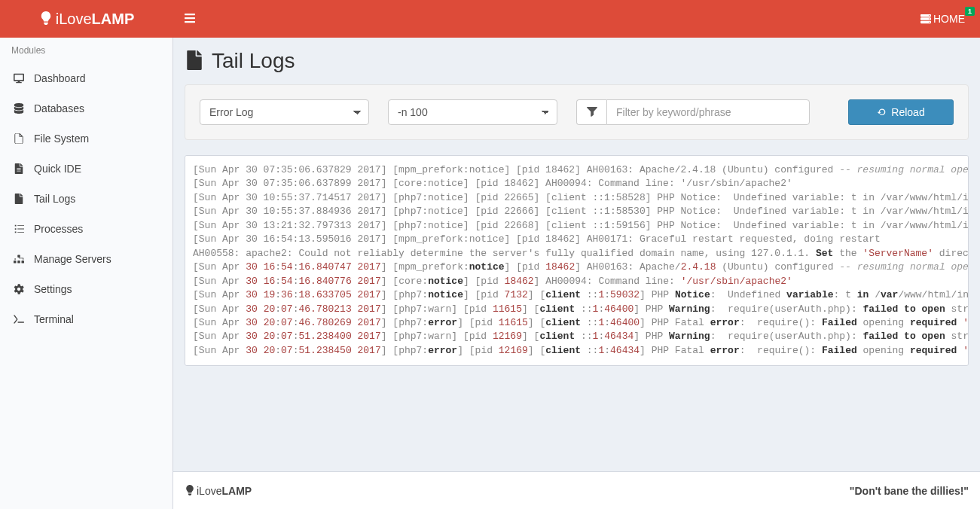  What do you see at coordinates (19, 169) in the screenshot?
I see `file-text-icon` at bounding box center [19, 169].